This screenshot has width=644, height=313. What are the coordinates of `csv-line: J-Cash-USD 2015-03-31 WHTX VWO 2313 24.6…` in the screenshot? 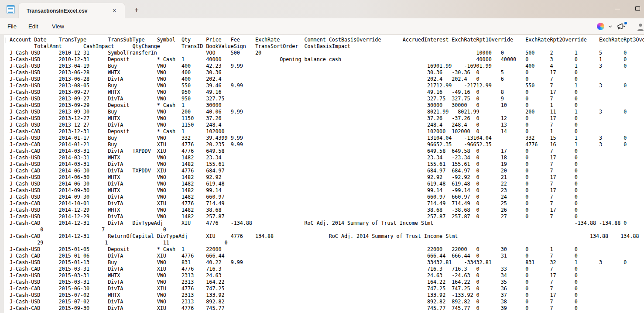 It's located at (327, 276).